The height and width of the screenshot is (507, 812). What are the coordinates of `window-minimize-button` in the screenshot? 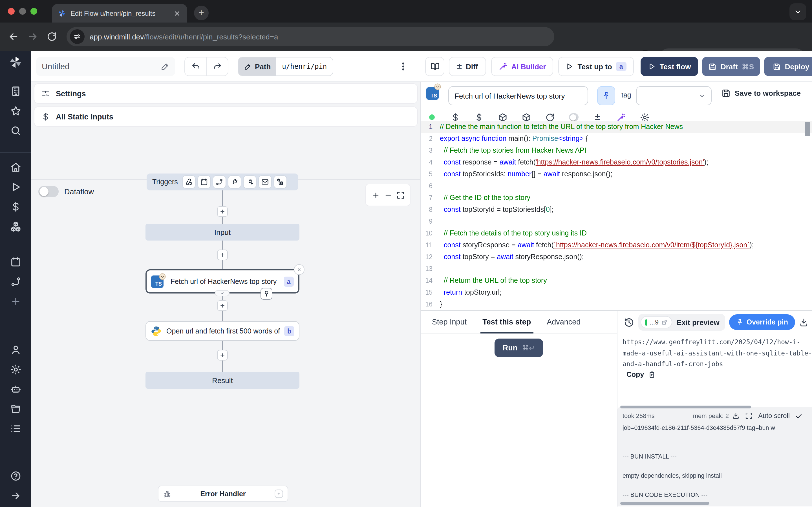 It's located at (22, 11).